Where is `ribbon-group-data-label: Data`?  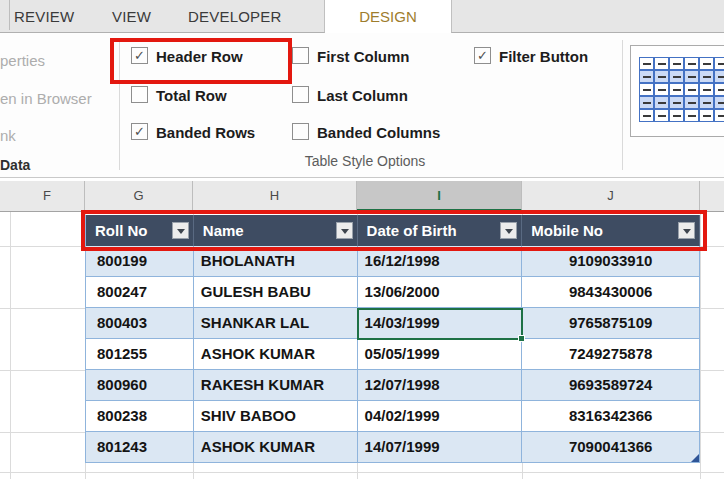
ribbon-group-data-label: Data is located at coordinates (15, 165).